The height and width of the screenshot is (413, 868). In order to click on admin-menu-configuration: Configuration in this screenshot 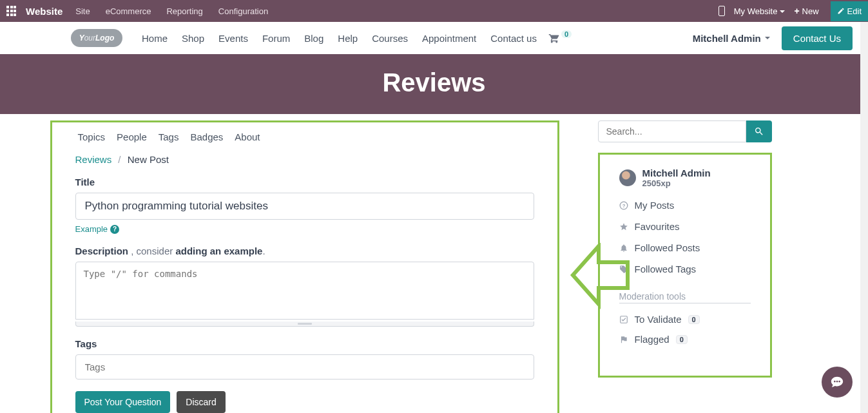, I will do `click(244, 12)`.